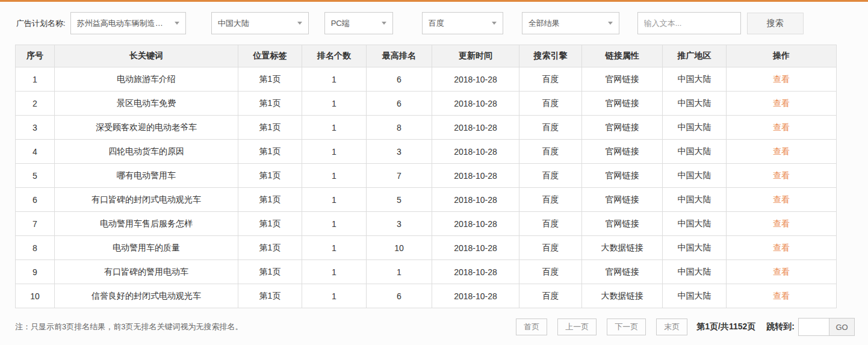 Image resolution: width=868 pixels, height=345 pixels. I want to click on cell-link: 大数据链接, so click(622, 296).